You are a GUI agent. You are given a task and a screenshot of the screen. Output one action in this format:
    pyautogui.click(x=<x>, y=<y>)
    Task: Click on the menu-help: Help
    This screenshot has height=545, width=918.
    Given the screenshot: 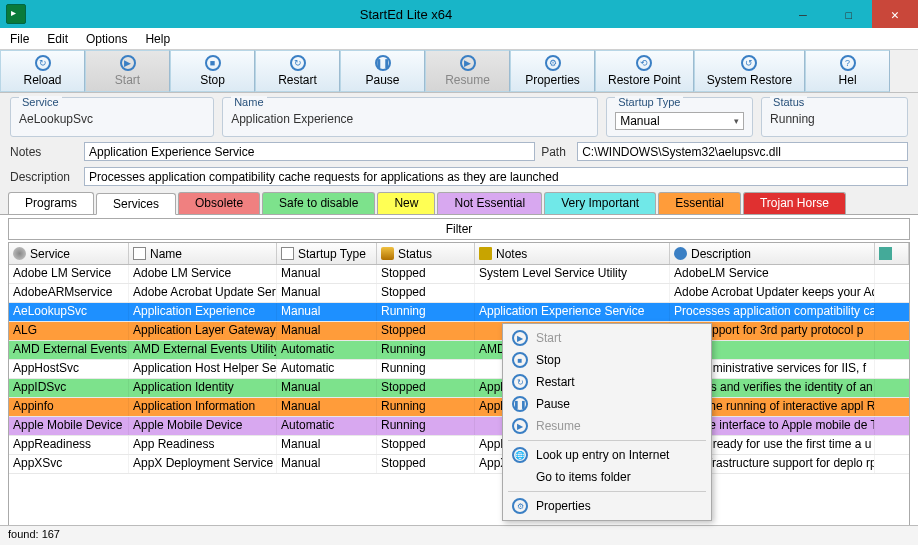 What is the action you would take?
    pyautogui.click(x=158, y=39)
    